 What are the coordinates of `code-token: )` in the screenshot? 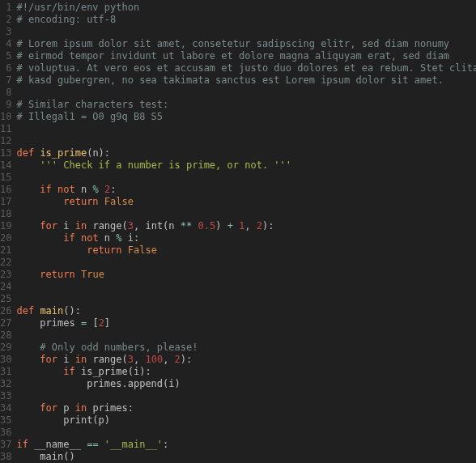 It's located at (221, 226).